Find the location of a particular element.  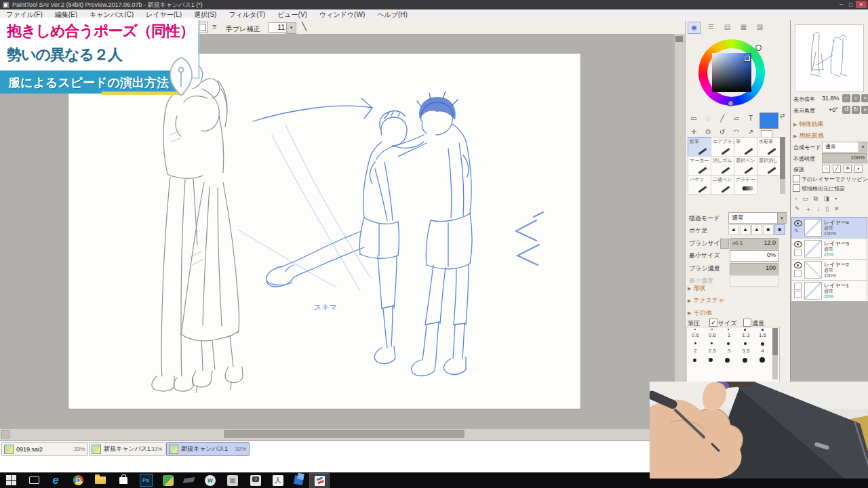

polygon-select-tool: ▱ is located at coordinates (736, 118).